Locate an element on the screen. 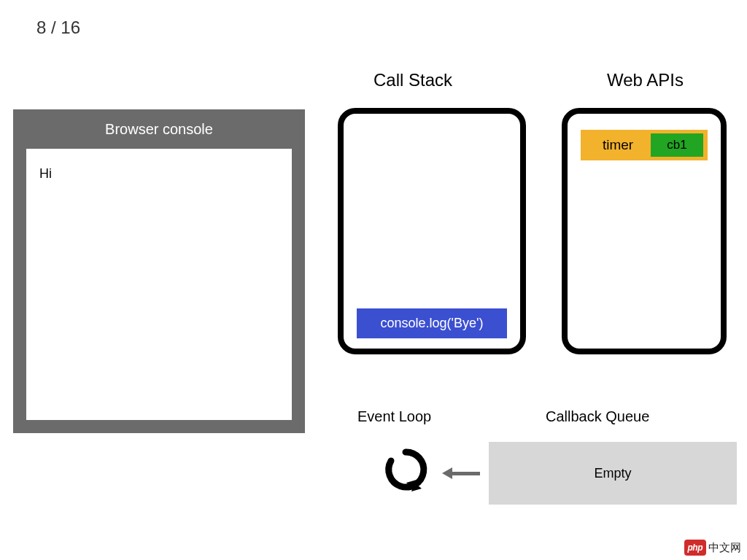  call-stack-item: console.log('Bye') is located at coordinates (432, 324).